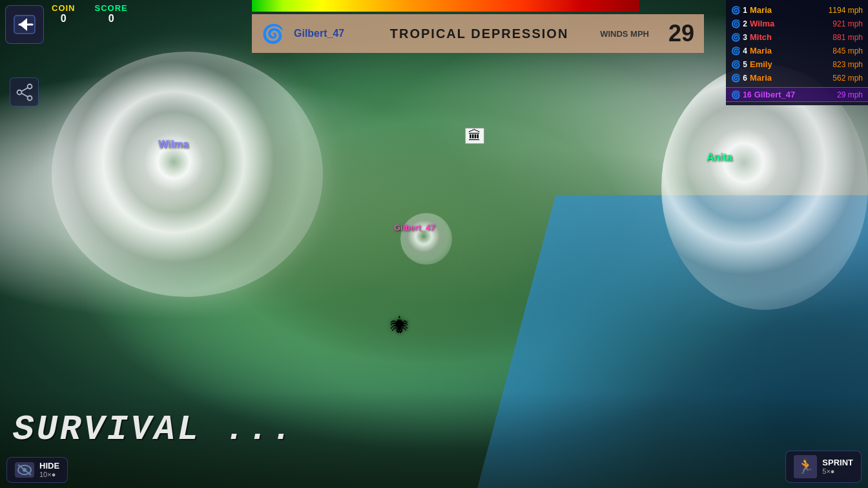  I want to click on lb-rank: 🌀 1, so click(739, 10).